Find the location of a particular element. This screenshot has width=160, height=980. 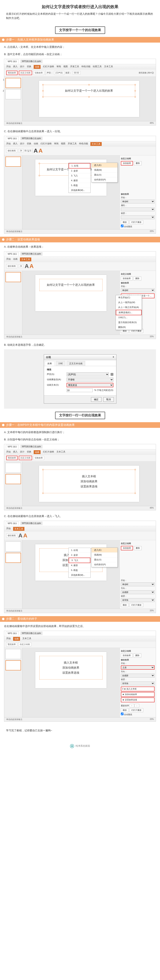

close-icon: × is located at coordinates (113, 358).